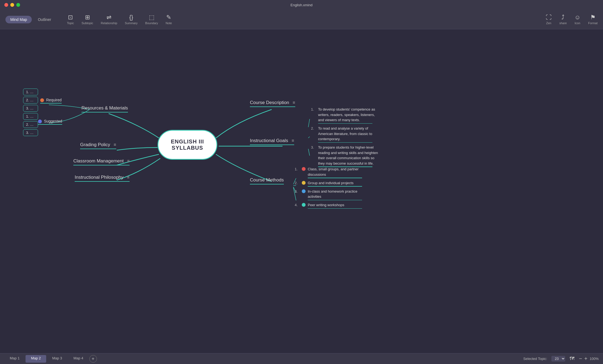 This screenshot has width=603, height=364. What do you see at coordinates (346, 115) in the screenshot?
I see `goal-item-1: 1. To develop students' competence as wr…` at bounding box center [346, 115].